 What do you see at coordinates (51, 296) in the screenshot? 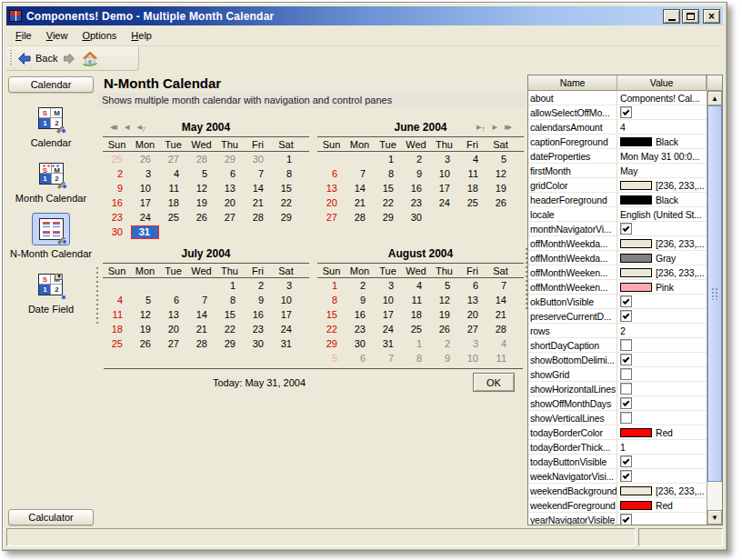
I see `sidebar-item-date-field: ▼SM12Date Field` at bounding box center [51, 296].